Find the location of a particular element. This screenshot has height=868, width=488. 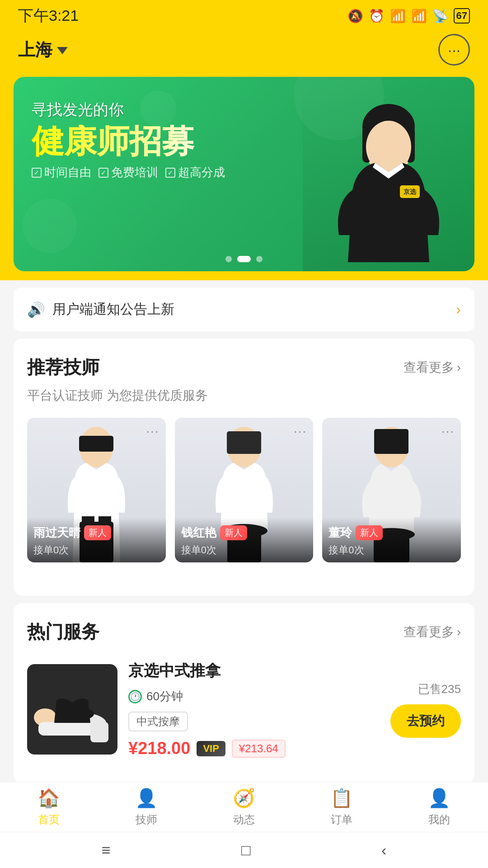

compass-icon: 🧭 is located at coordinates (244, 798).